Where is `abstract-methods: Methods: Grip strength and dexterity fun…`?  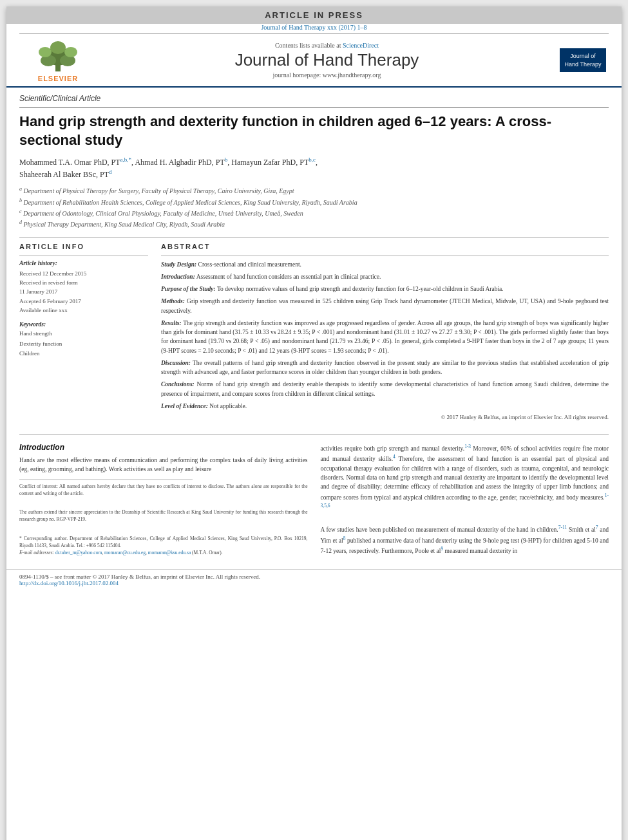 abstract-methods: Methods: Grip strength and dexterity fun… is located at coordinates (385, 306).